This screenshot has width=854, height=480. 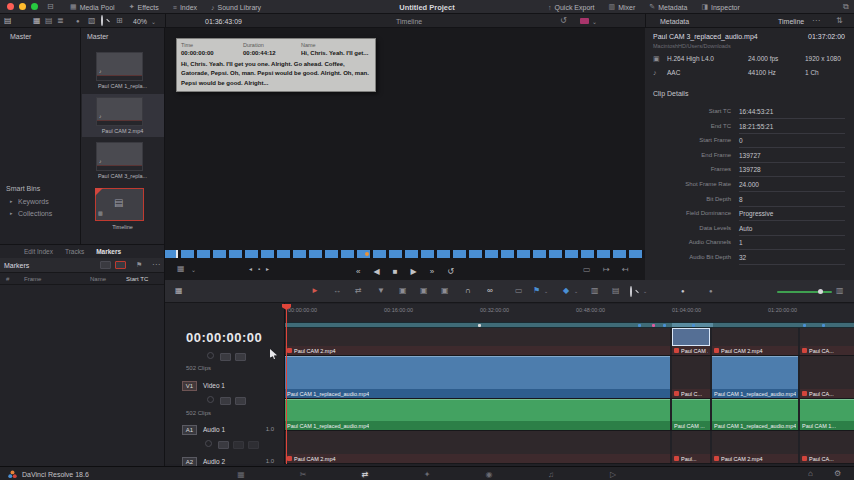 What do you see at coordinates (396, 272) in the screenshot?
I see `stop-icon: ■` at bounding box center [396, 272].